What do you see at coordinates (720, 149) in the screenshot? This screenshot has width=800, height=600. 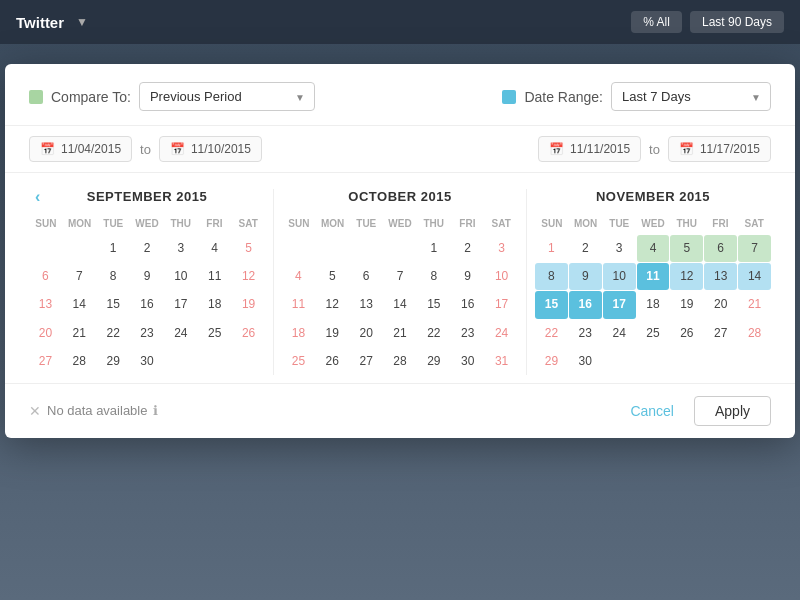 I see `main-to-date: 📅 11/17/2015` at bounding box center [720, 149].